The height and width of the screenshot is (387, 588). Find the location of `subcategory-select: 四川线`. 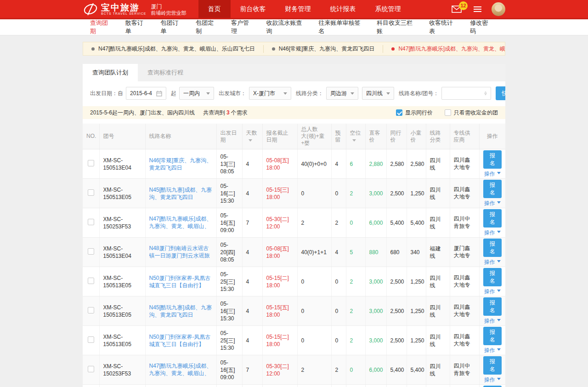

subcategory-select: 四川线 is located at coordinates (378, 93).